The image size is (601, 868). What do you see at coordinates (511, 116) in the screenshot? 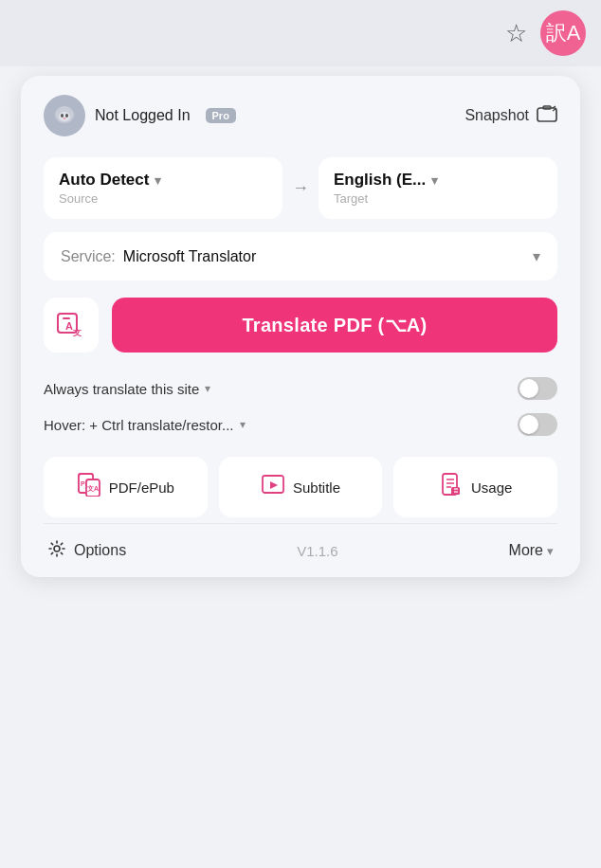
I see `snapshot-button: Snapshot` at bounding box center [511, 116].